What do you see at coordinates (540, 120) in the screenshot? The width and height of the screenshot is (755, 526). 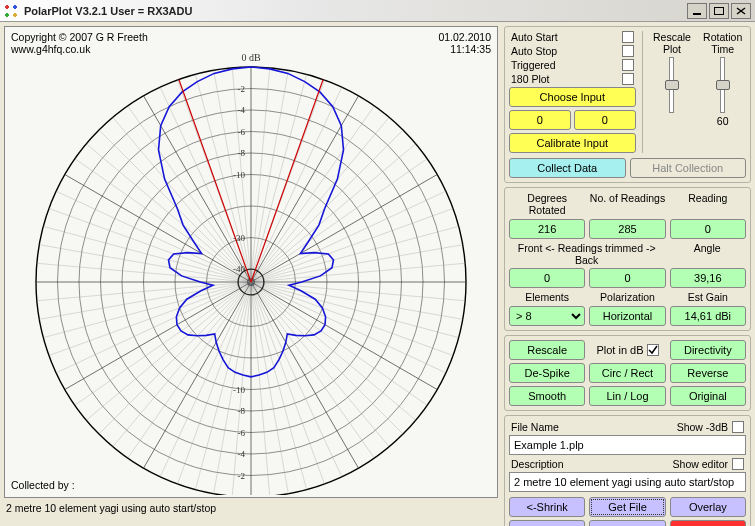 I see `input-left-value: 0` at bounding box center [540, 120].